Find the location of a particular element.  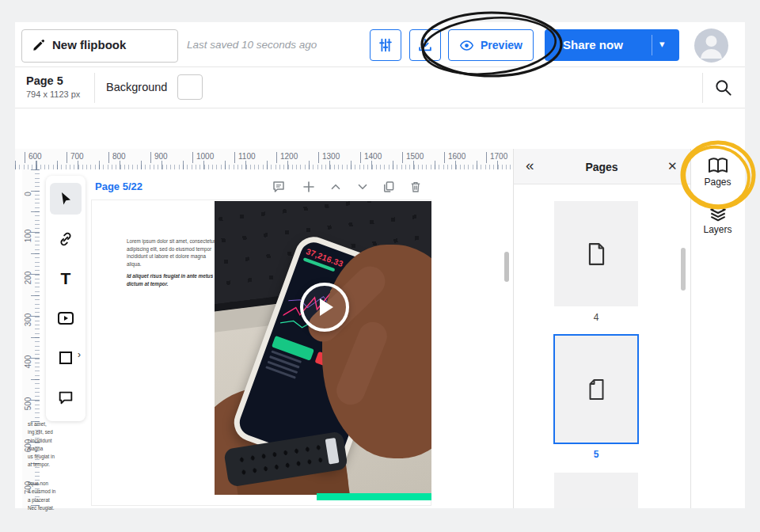

layers-icon is located at coordinates (718, 213).